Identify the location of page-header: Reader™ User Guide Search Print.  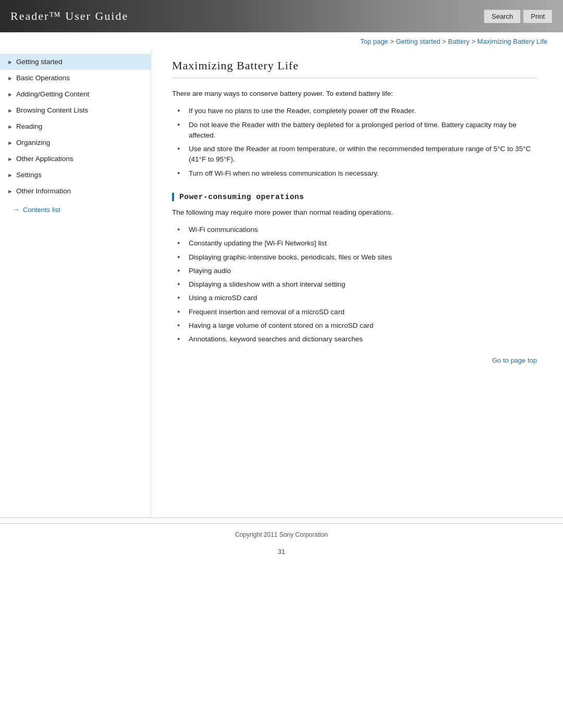
(282, 16).